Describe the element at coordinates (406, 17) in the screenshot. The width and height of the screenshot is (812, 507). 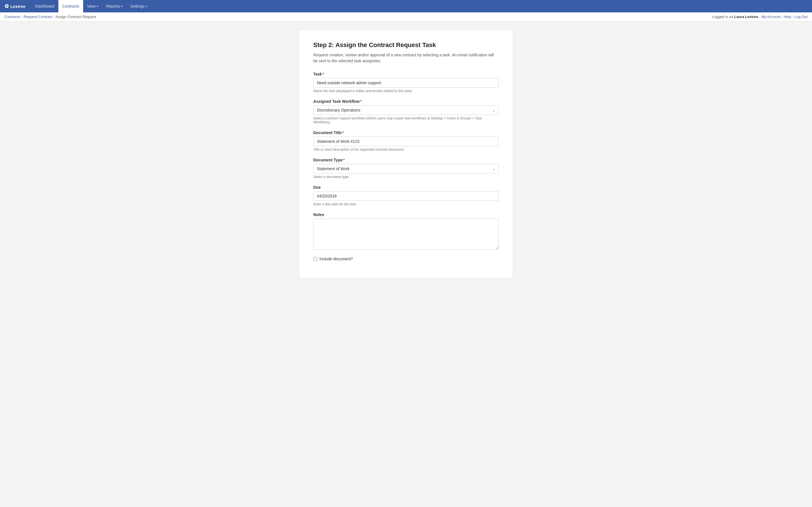
I see `breadcrumb-bar: Contracts › Request Contract › Assign Co…` at that location.